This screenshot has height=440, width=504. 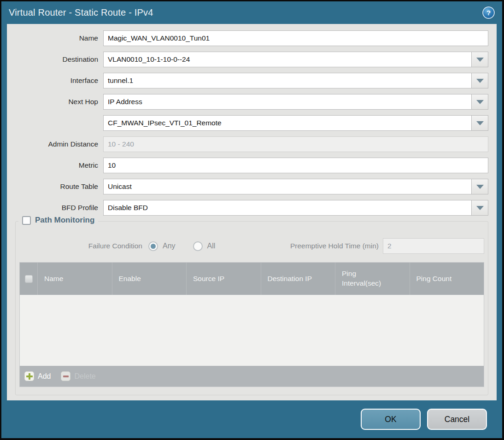 I want to click on next-hop-dropdown-button, so click(x=480, y=102).